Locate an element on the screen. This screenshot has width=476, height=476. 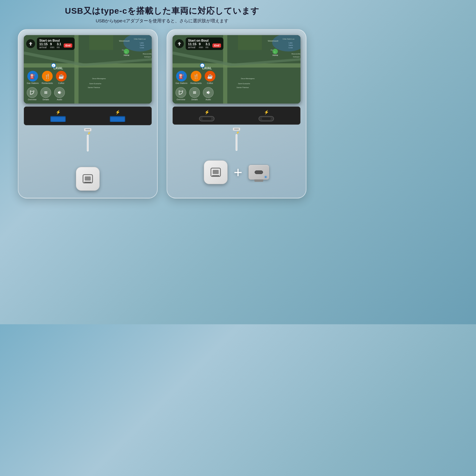
right-coffee-label: Coffee is located at coordinates (210, 83).